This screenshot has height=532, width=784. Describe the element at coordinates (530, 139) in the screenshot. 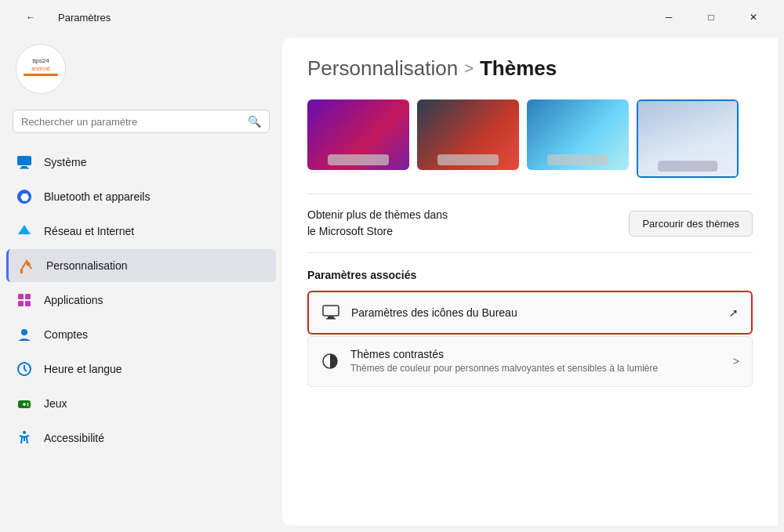

I see `themes-grid` at that location.